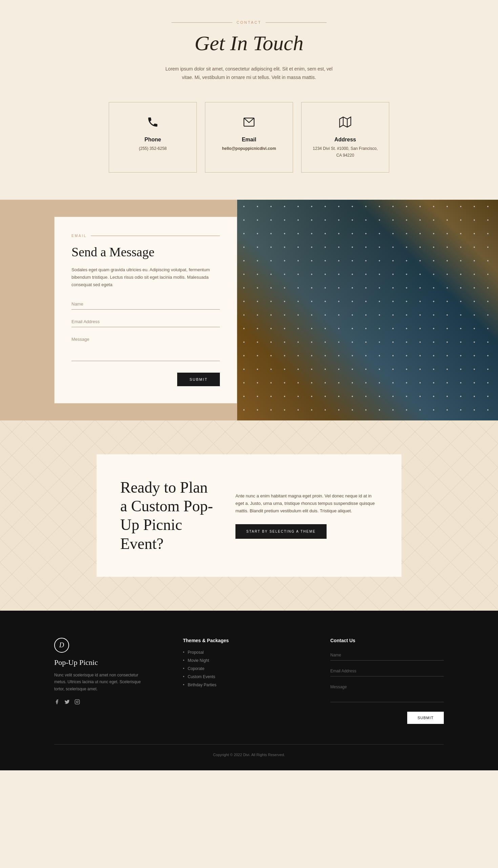  What do you see at coordinates (153, 140) in the screenshot?
I see `phone-card-title: Phone` at bounding box center [153, 140].